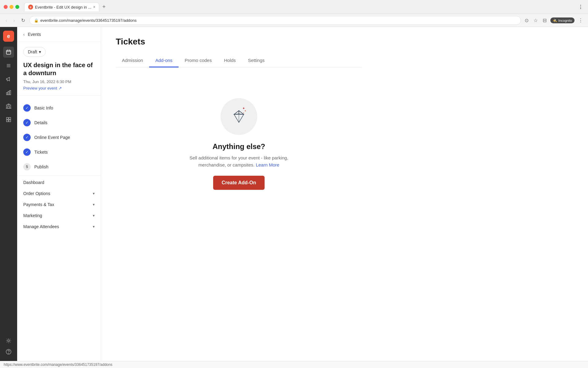 This screenshot has height=368, width=588. I want to click on browser-menu-button: ⋮, so click(581, 7).